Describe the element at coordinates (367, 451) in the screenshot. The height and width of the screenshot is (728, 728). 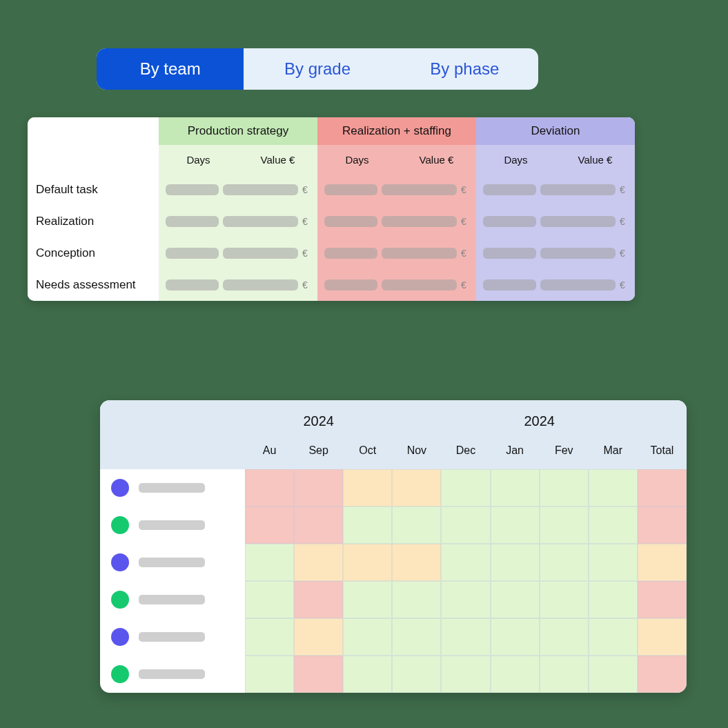
I see `month-header: Oct` at that location.